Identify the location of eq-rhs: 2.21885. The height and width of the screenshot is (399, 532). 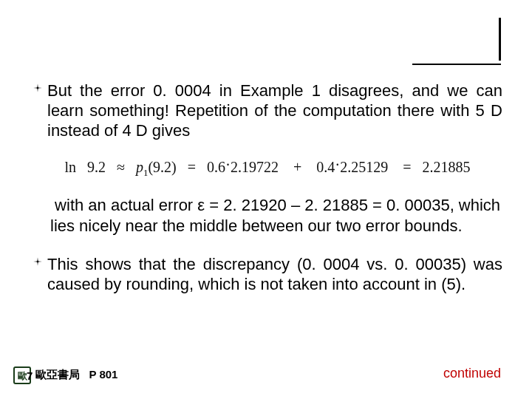
(446, 167).